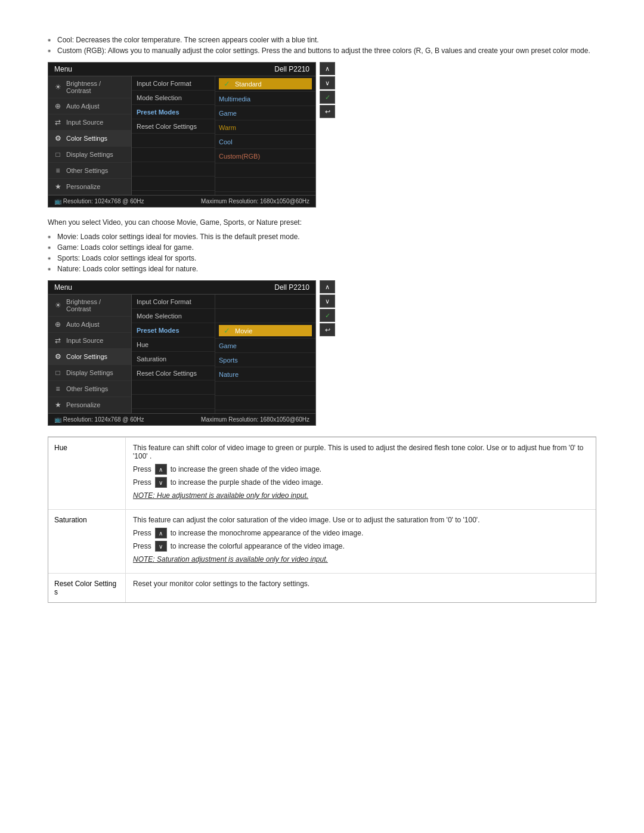 The height and width of the screenshot is (833, 644). Describe the element at coordinates (265, 83) in the screenshot. I see `option-standard-label: ✓ Standard` at that location.